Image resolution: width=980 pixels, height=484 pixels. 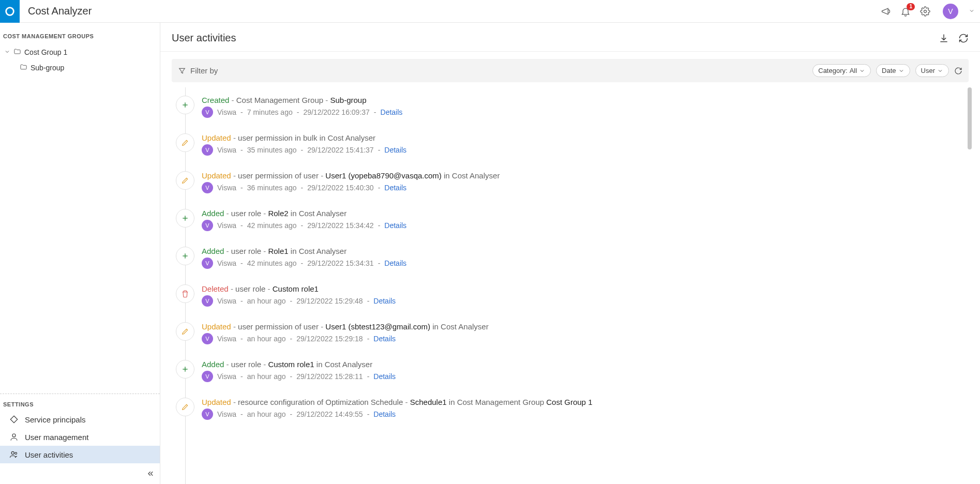 I want to click on activity-title-line: Updated - user permission of user - User…, so click(x=585, y=327).